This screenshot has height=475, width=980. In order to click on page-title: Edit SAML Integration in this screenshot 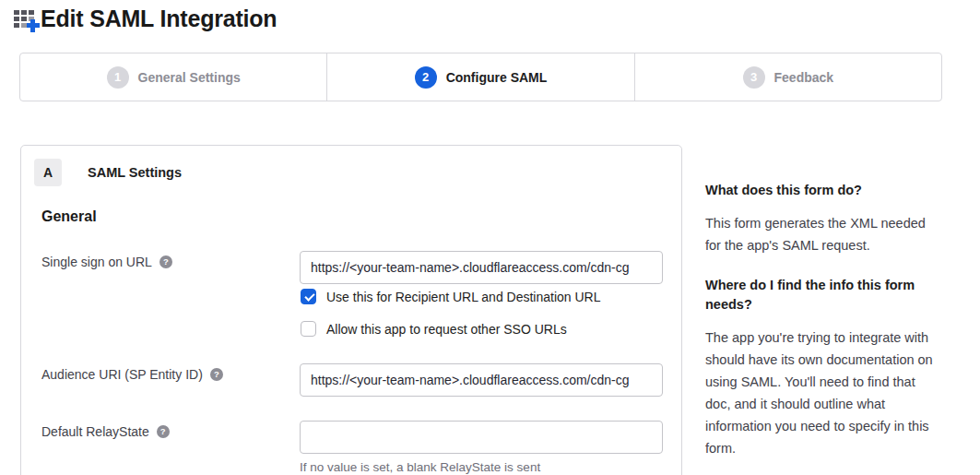, I will do `click(159, 18)`.